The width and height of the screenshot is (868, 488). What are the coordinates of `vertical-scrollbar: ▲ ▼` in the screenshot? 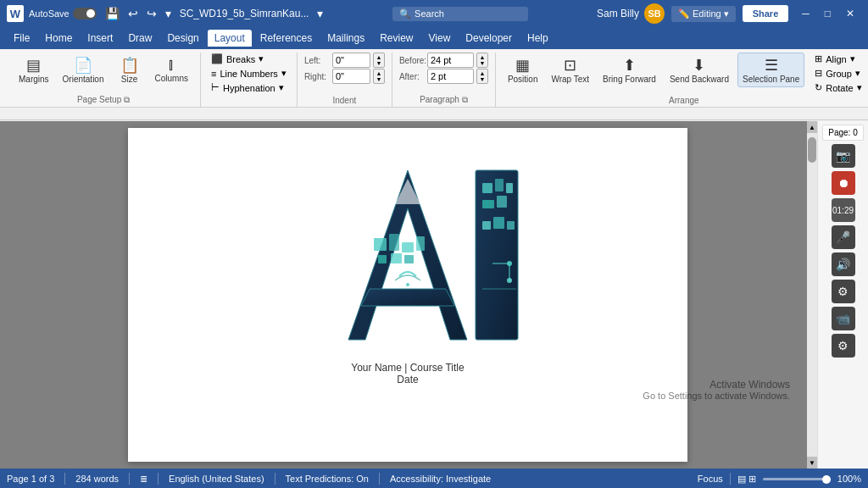 It's located at (812, 295).